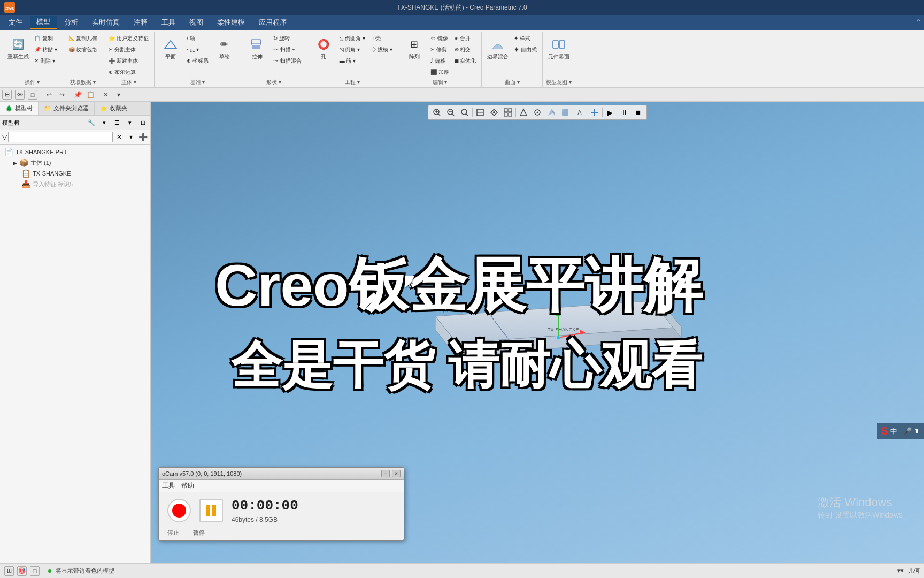 This screenshot has width=924, height=578. What do you see at coordinates (22, 571) in the screenshot?
I see `status-icon-2: 🎯` at bounding box center [22, 571].